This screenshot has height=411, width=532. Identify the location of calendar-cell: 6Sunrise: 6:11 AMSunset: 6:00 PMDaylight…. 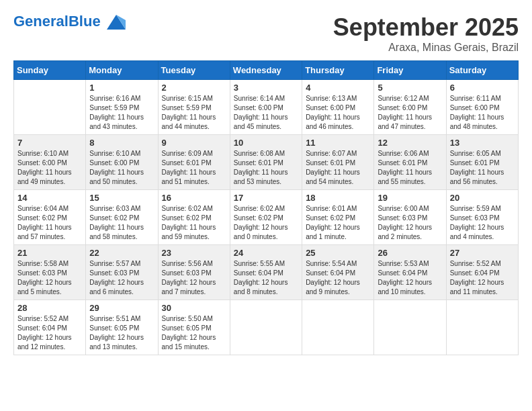
(482, 107).